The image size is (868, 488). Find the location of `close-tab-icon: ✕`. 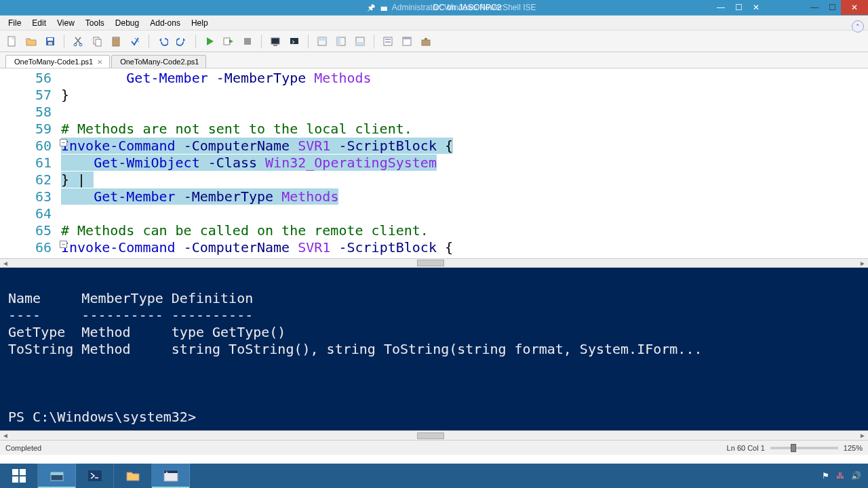

close-tab-icon: ✕ is located at coordinates (100, 62).